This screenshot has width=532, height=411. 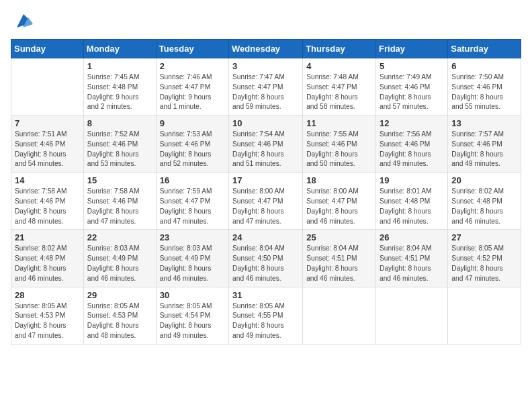 I want to click on day-info: Sunrise: 7:47 AMSunset: 4:47 PMDaylight:…, so click(x=266, y=93).